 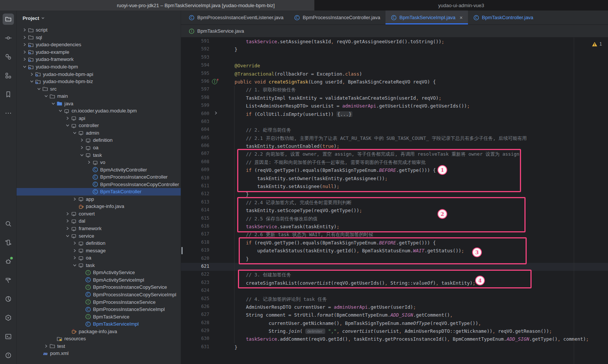 I want to click on tree-item-message: message, so click(x=99, y=250).